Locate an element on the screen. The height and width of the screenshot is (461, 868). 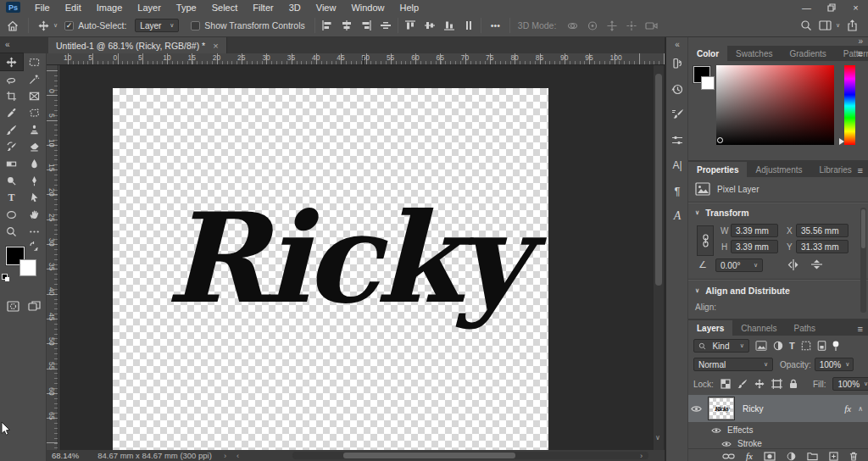
x-field: 35.56 mm is located at coordinates (822, 230).